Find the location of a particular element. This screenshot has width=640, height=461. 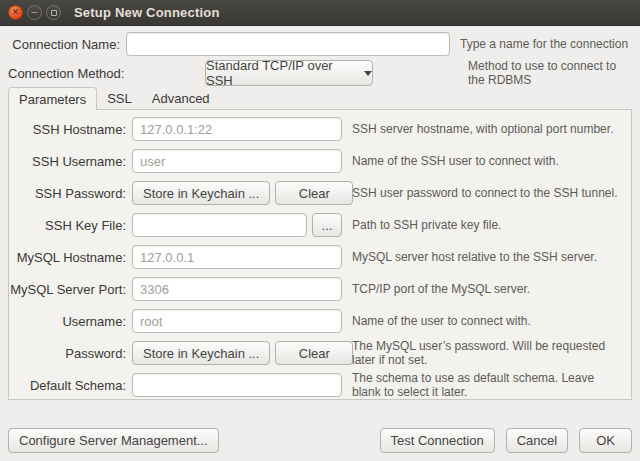

connection-name-hint: Type a name for the connection is located at coordinates (544, 44).